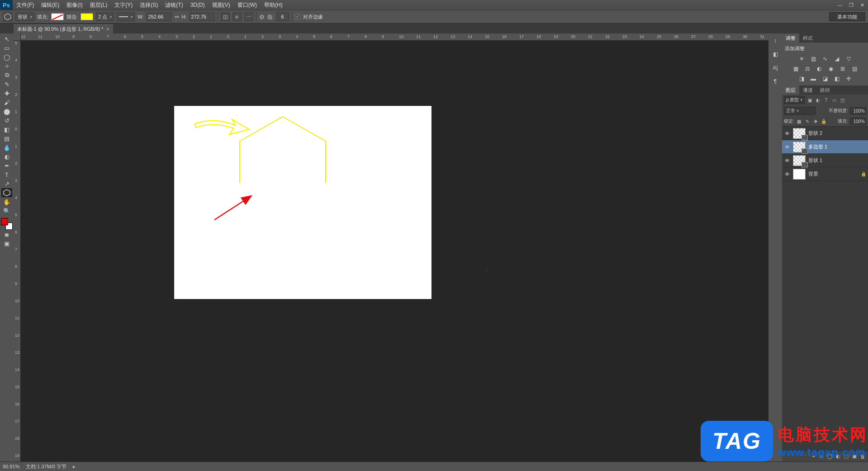 This screenshot has width=868, height=471. Describe the element at coordinates (825, 59) in the screenshot. I see `adj-curves-icon: ∿` at that location.